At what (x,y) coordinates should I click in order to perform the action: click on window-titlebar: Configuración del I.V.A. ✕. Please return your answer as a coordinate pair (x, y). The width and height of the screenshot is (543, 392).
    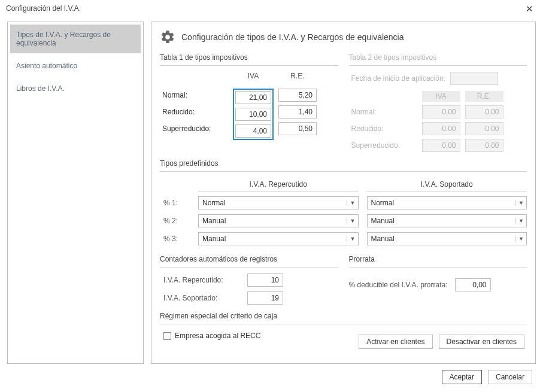
    Looking at the image, I should click on (272, 8).